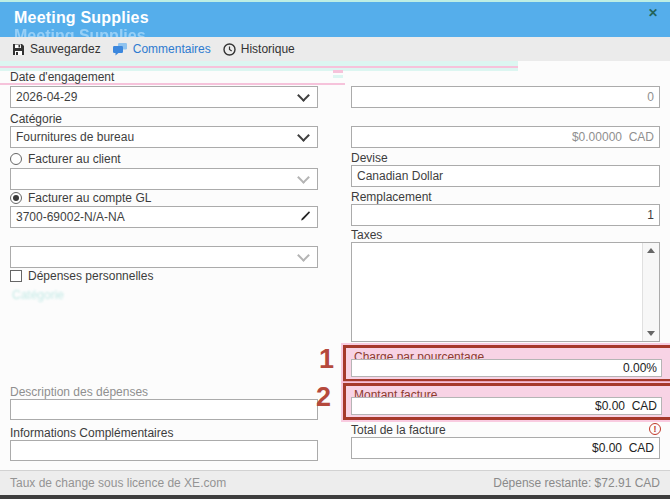 Image resolution: width=670 pixels, height=499 pixels. I want to click on description-input, so click(164, 410).